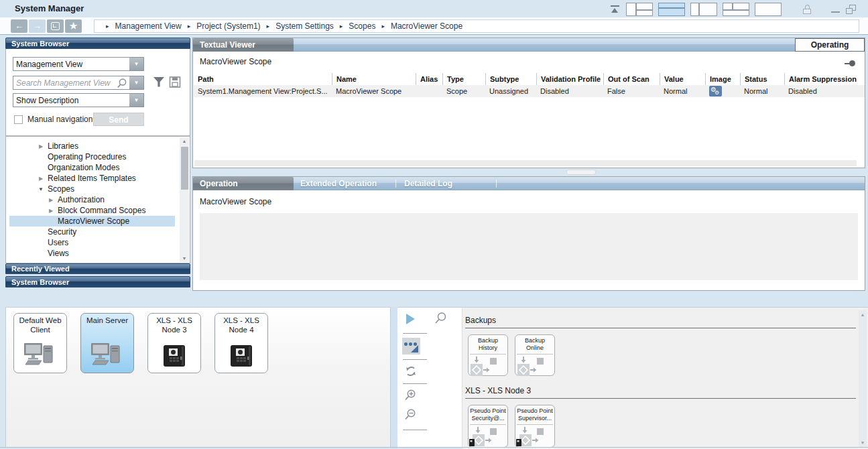 The width and height of the screenshot is (868, 449). What do you see at coordinates (412, 346) in the screenshot?
I see `macro-view-selected-icon` at bounding box center [412, 346].